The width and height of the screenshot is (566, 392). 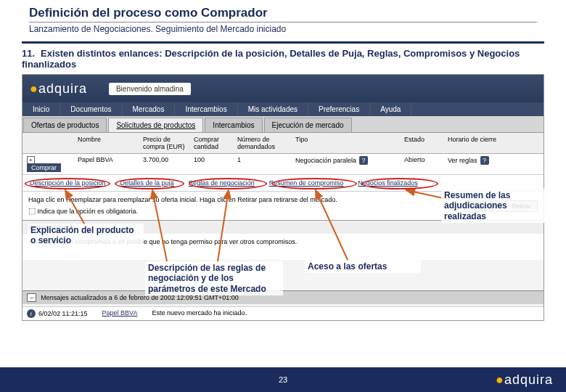 What do you see at coordinates (283, 380) in the screenshot?
I see `page-number: 23` at bounding box center [283, 380].